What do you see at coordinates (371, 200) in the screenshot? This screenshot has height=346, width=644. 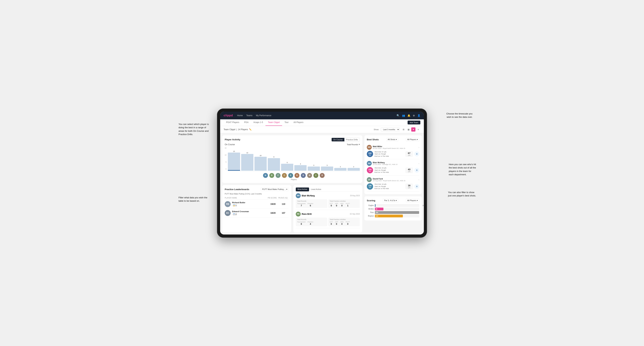 I see `scoring-title: Scoring` at bounding box center [371, 200].